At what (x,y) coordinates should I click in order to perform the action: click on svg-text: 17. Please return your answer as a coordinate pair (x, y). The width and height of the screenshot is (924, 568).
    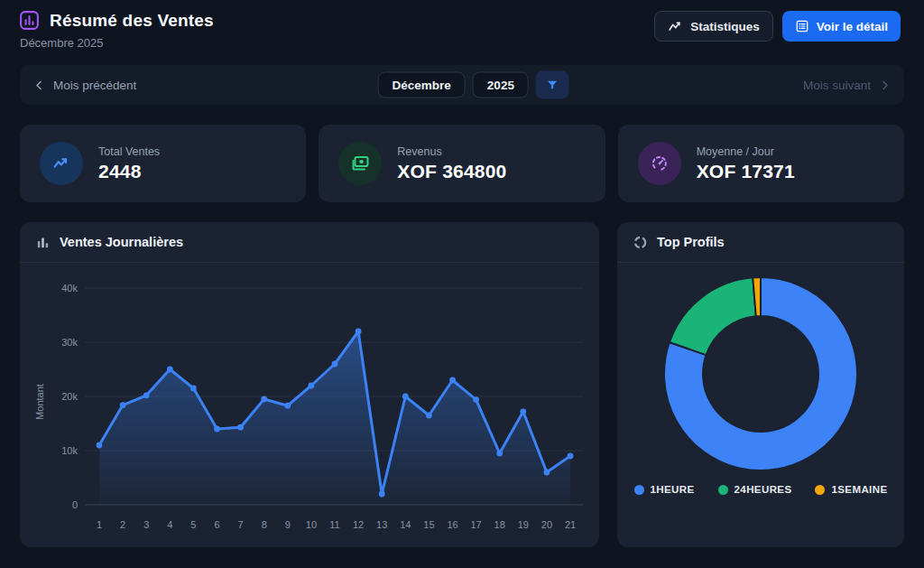
    Looking at the image, I should click on (476, 525).